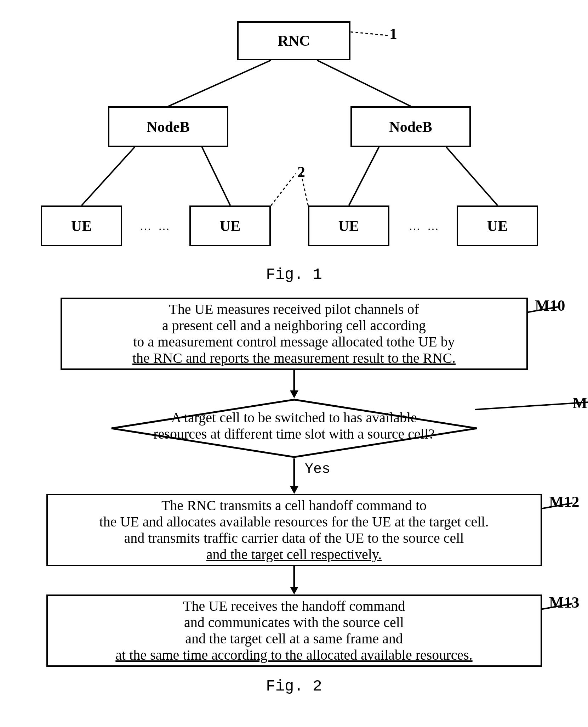 This screenshot has width=588, height=727. I want to click on step-m12: M12 The RNC transmits a cell handoff com…, so click(294, 530).